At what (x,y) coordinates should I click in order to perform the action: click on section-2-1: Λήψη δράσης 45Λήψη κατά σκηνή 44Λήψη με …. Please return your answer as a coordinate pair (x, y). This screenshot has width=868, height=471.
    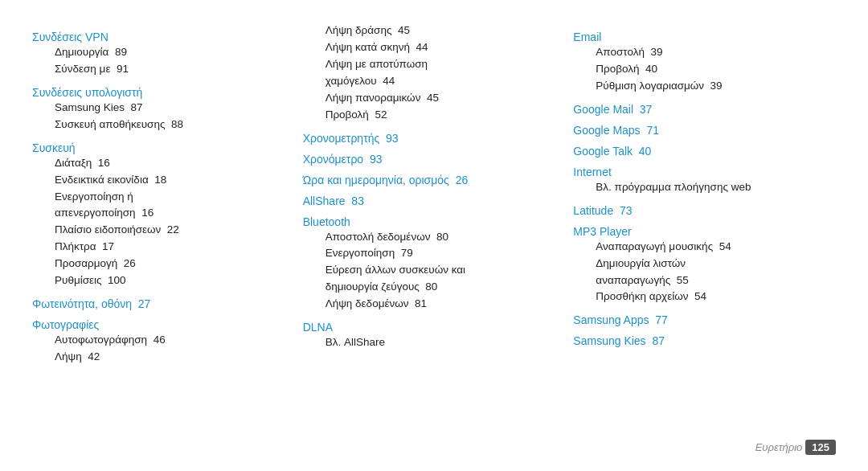
    Looking at the image, I should click on (434, 73).